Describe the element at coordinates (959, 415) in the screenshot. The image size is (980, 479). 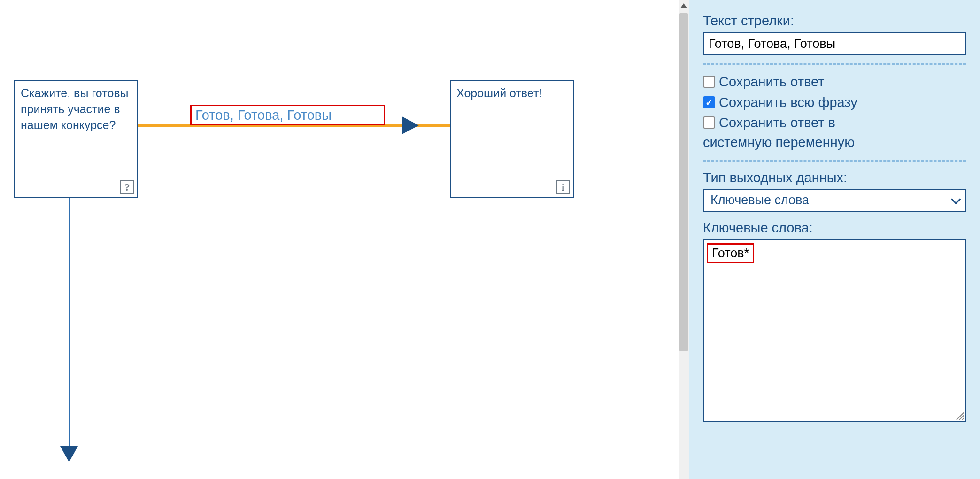
I see `resize-handle-icon` at that location.